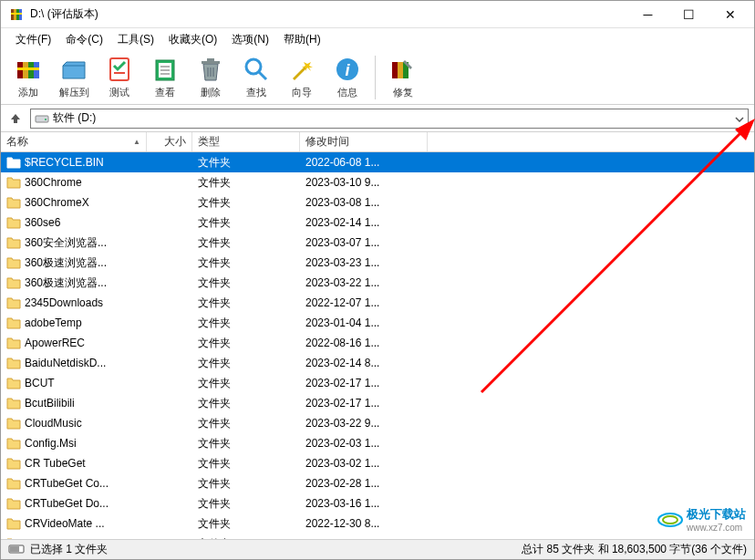  I want to click on test-label: 测试, so click(119, 93).